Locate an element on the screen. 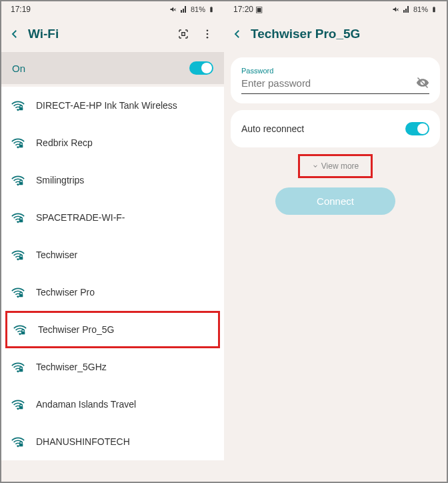 The height and width of the screenshot is (483, 448). connect-header: Techwiser Pro_5G is located at coordinates (335, 35).